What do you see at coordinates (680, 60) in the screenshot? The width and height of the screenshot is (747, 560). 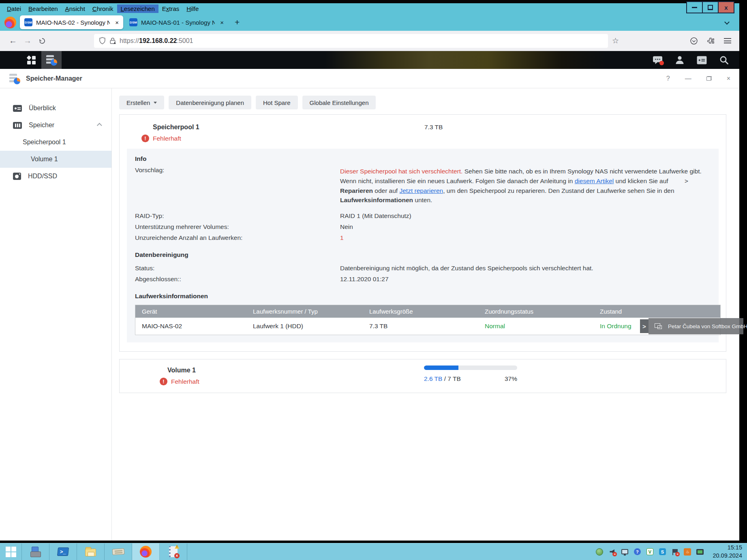 I see `user-account-button` at bounding box center [680, 60].